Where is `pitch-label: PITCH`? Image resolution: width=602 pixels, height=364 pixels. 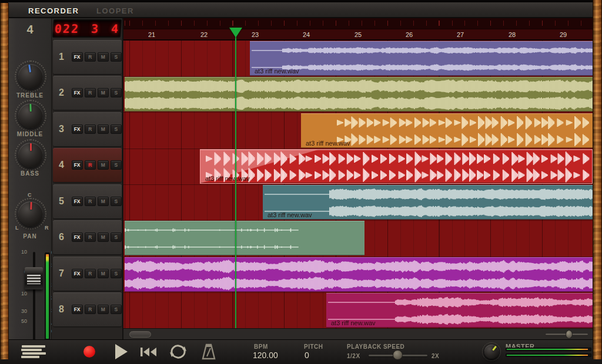
pitch-label: PITCH is located at coordinates (314, 346).